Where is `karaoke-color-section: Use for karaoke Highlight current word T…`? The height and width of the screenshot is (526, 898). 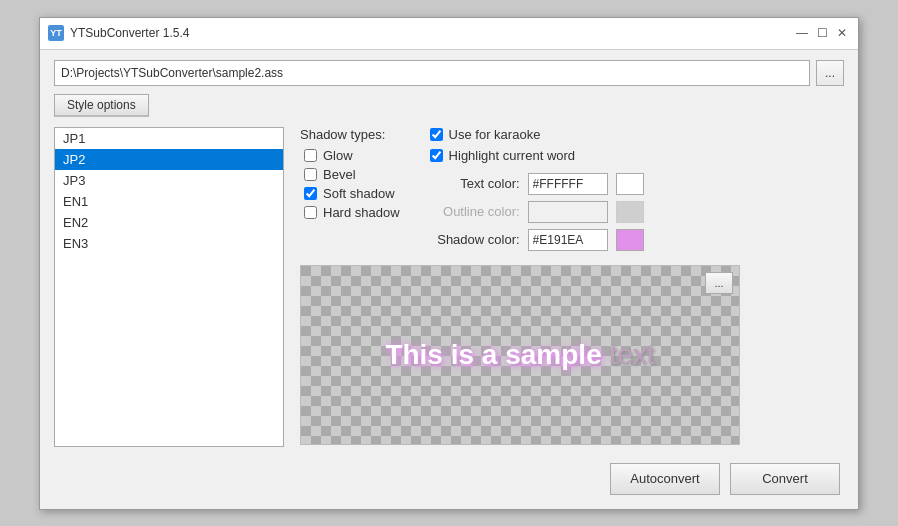 karaoke-color-section: Use for karaoke Highlight current word T… is located at coordinates (537, 192).